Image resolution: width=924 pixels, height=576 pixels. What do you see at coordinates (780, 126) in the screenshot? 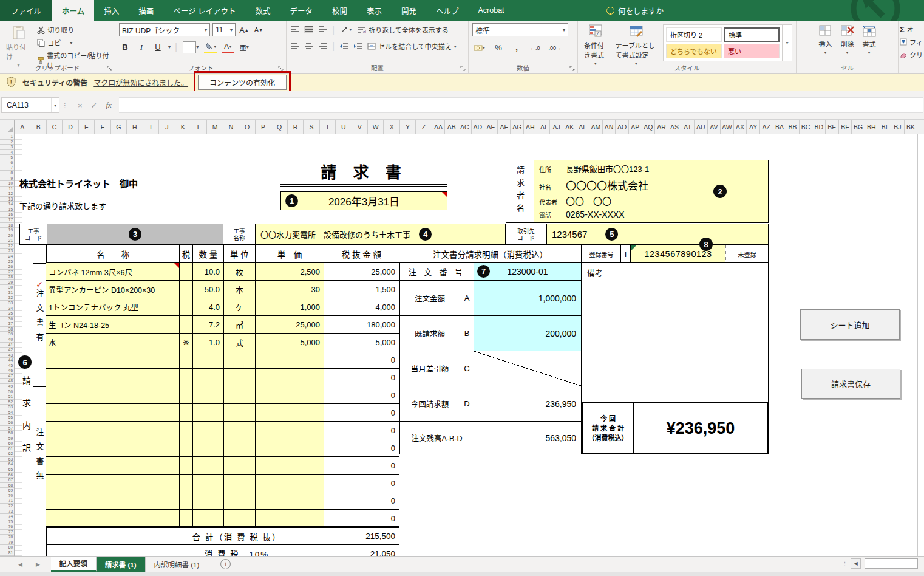
I see `column-header: BA` at bounding box center [780, 126].